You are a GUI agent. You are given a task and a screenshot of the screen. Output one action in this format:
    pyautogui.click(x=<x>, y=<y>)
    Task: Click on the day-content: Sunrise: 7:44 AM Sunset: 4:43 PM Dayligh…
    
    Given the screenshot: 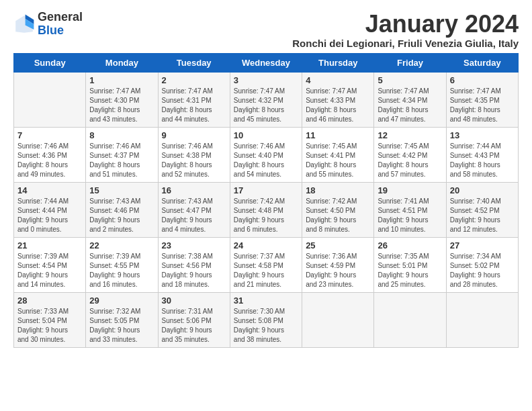 What is the action you would take?
    pyautogui.click(x=482, y=161)
    